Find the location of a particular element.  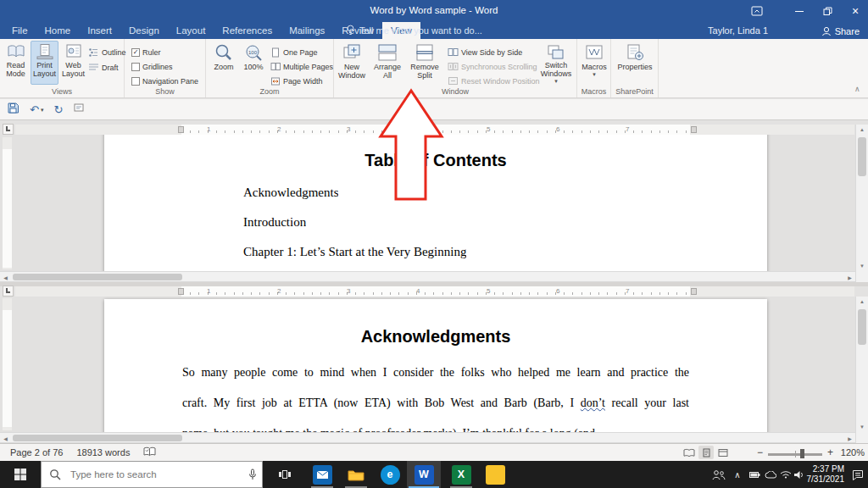

microphone-icon is located at coordinates (253, 474).